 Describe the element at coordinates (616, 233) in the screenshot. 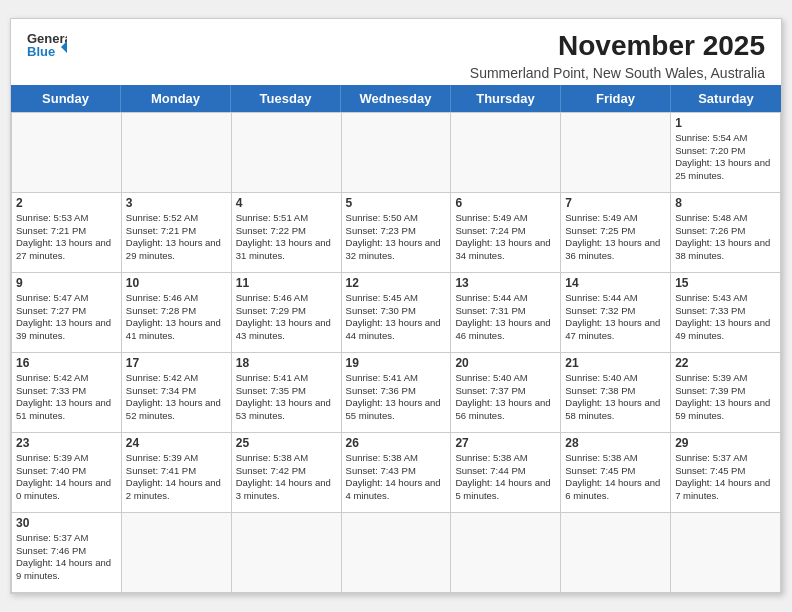

I see `calendar-cell: 7Sunrise: 5:49 AM Sunset: 7:25 PM Daylig…` at that location.